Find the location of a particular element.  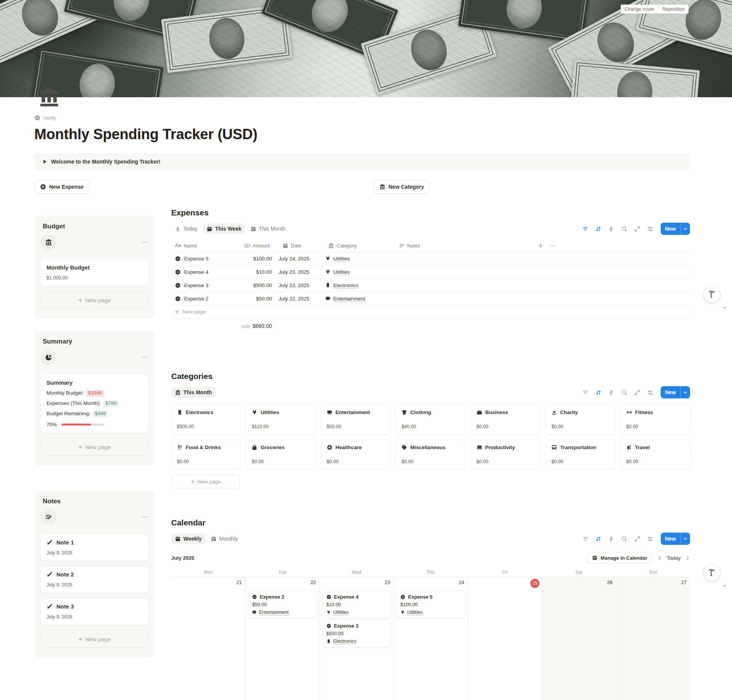

expense-amount-cell: $100.00 is located at coordinates (260, 258).